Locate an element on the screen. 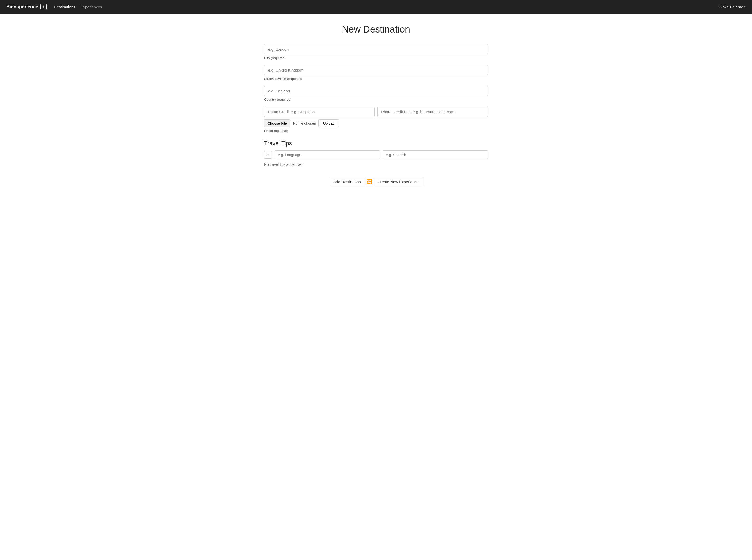 The width and height of the screenshot is (752, 560). bottom-actions: Add Destination 🔀 Create New Experience is located at coordinates (376, 182).